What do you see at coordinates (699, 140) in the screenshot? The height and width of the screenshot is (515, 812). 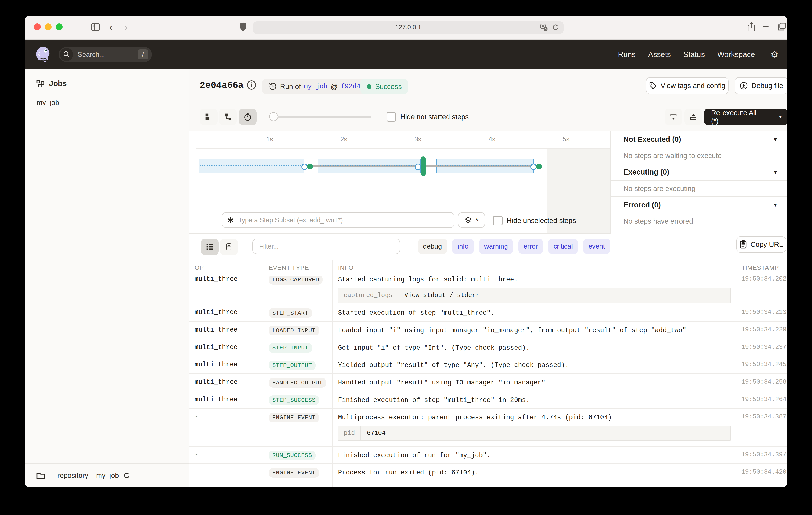 I see `status-section-header-0: Not Executed (0)▼` at bounding box center [699, 140].